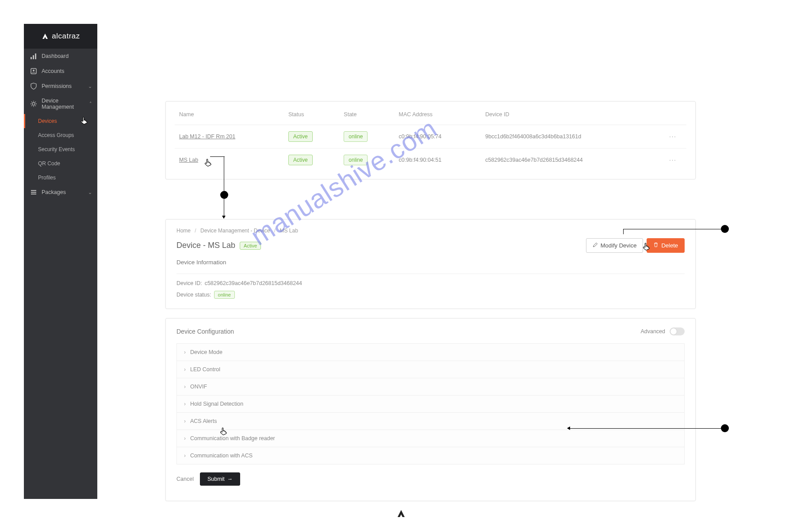 Image resolution: width=812 pixels, height=525 pixels. Describe the element at coordinates (45, 36) in the screenshot. I see `brand-logo-icon` at that location.